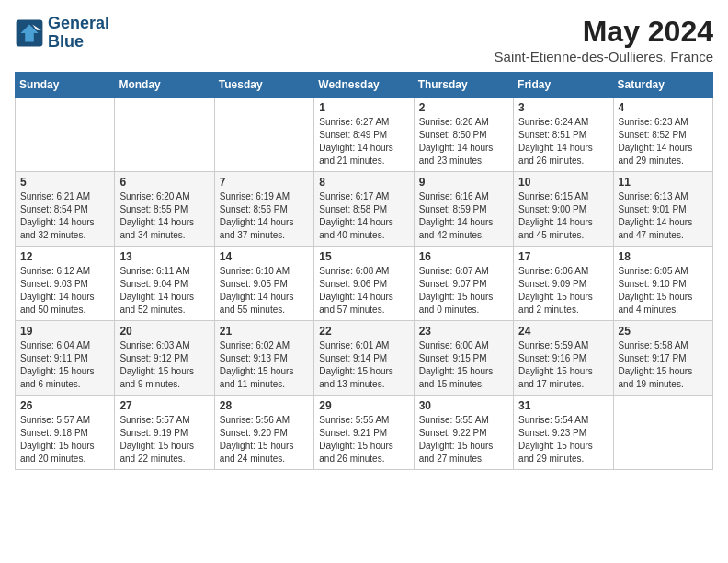 This screenshot has width=728, height=563. Describe the element at coordinates (364, 134) in the screenshot. I see `day-cell: 1Sunrise: 6:27 AM Sunset: 8:49 PM Daylig…` at that location.